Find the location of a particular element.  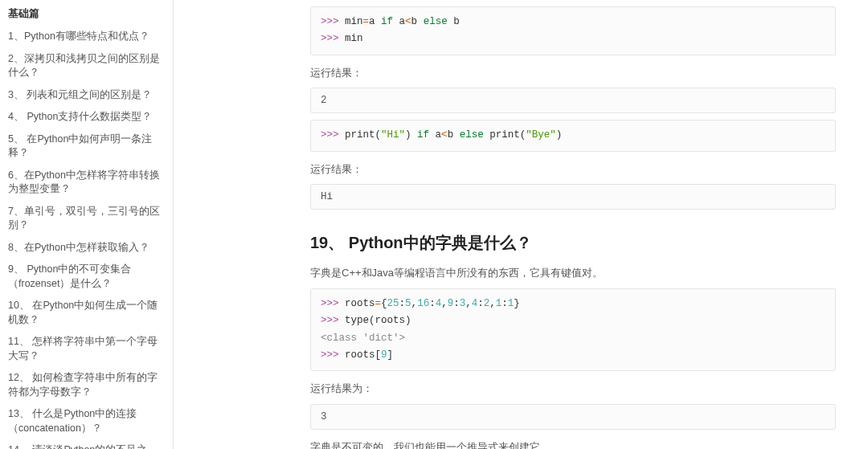

sidebar-item-10: 10、 在Python中如何生成一个随机数？ is located at coordinates (88, 313).